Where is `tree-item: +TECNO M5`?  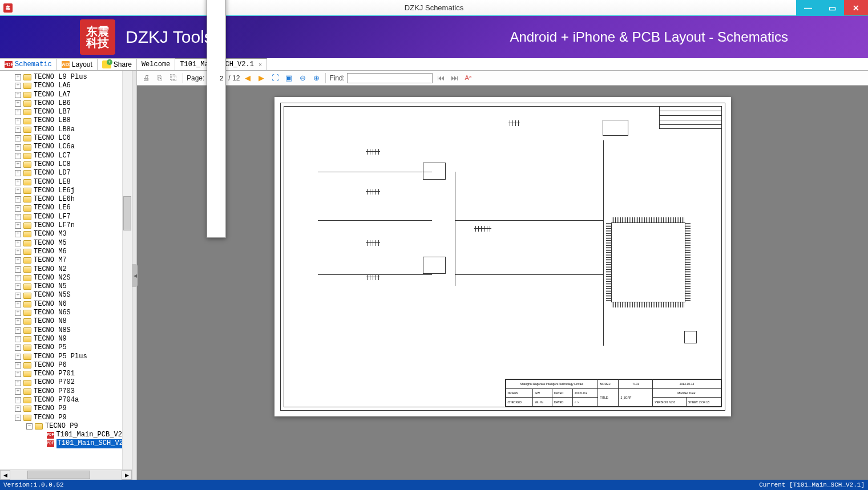
tree-item: +TECNO M5 is located at coordinates (66, 243).